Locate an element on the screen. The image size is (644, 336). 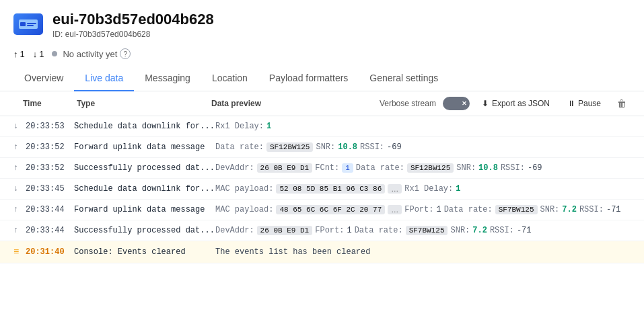
table-row: ↑ 20:33:44 Forward uplink data message M… is located at coordinates (322, 210).